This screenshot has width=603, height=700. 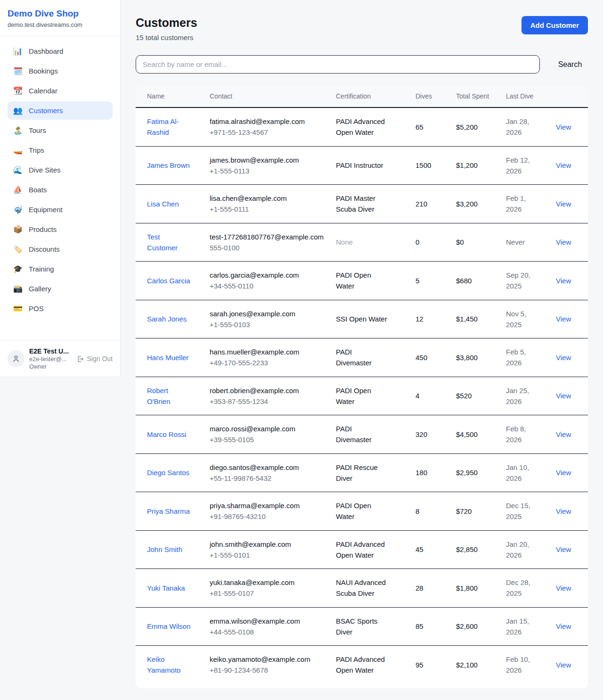 I want to click on customer-email: john.smith@example.com, so click(x=267, y=544).